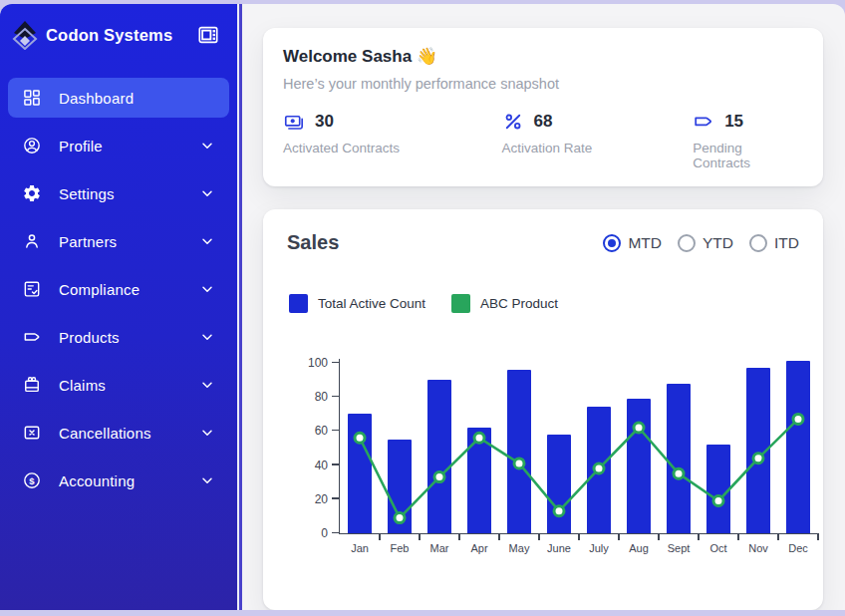 Image resolution: width=845 pixels, height=616 pixels. What do you see at coordinates (119, 289) in the screenshot?
I see `sidebar-item-compliance: Compliance` at bounding box center [119, 289].